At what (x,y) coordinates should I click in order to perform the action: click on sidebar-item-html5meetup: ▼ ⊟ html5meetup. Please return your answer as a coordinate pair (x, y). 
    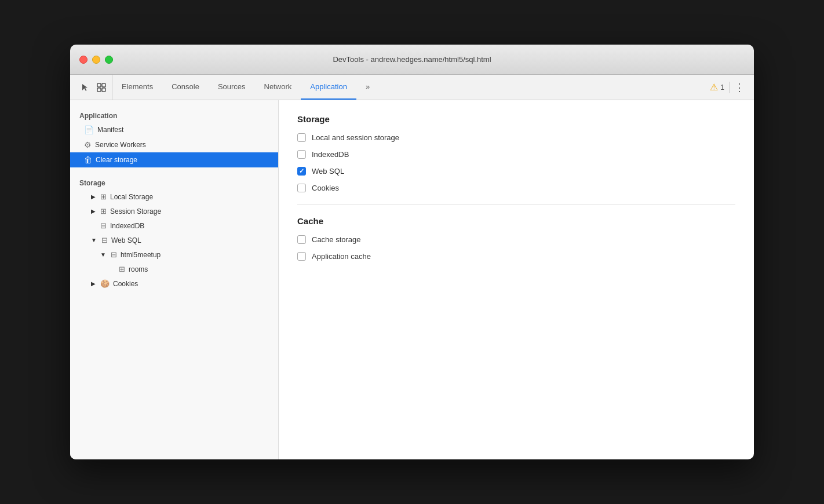
    Looking at the image, I should click on (174, 255).